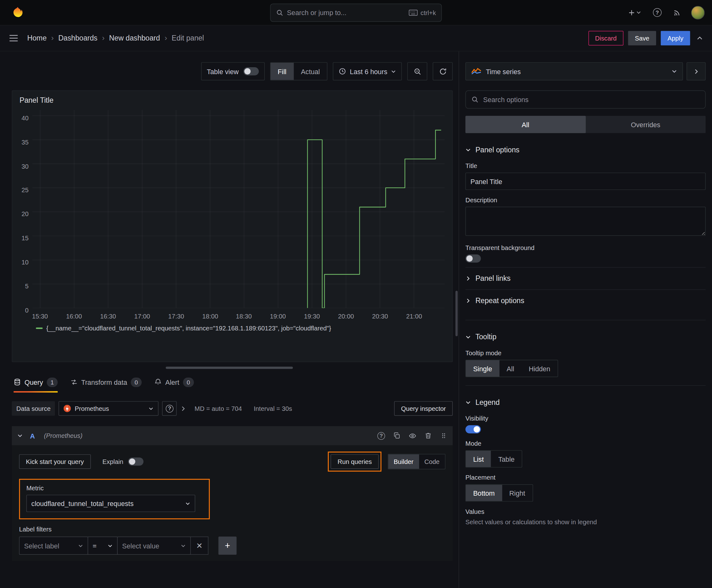 The height and width of the screenshot is (588, 712). Describe the element at coordinates (675, 38) in the screenshot. I see `apply-button: Apply` at that location.